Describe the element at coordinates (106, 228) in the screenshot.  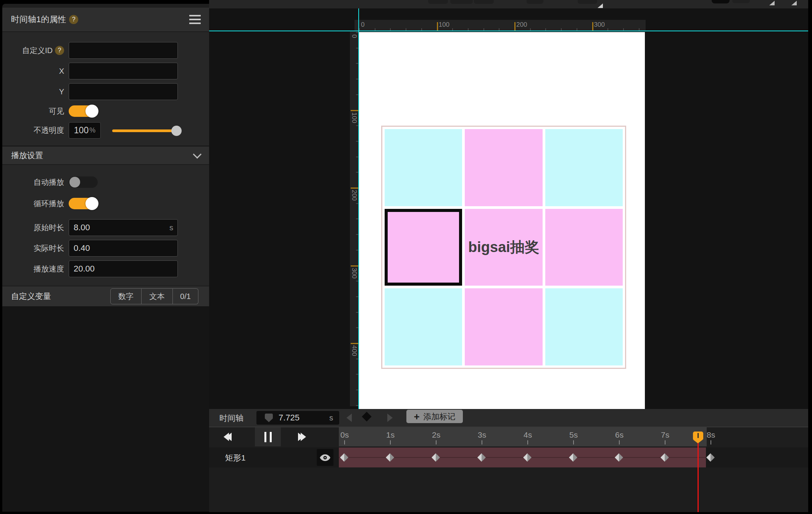
I see `original-duration-row: 原始时长 s` at that location.